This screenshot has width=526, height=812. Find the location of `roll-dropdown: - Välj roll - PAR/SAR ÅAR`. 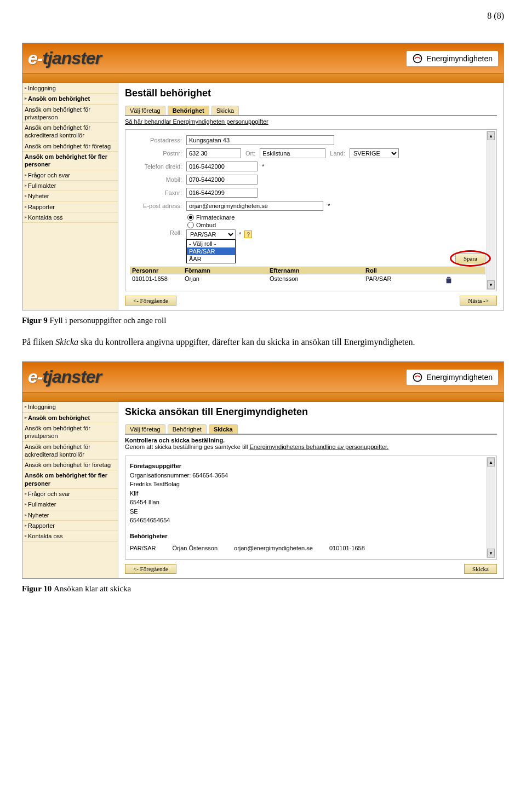

roll-dropdown: - Välj roll - PAR/SAR ÅAR is located at coordinates (211, 251).